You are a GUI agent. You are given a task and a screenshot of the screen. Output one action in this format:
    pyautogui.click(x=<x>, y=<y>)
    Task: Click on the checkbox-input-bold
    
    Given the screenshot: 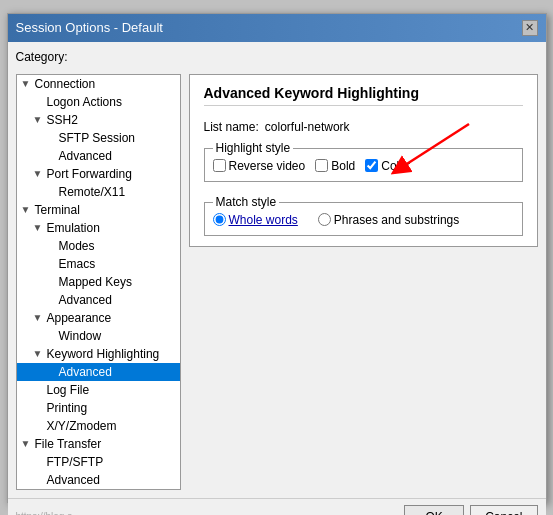 What is the action you would take?
    pyautogui.click(x=322, y=166)
    